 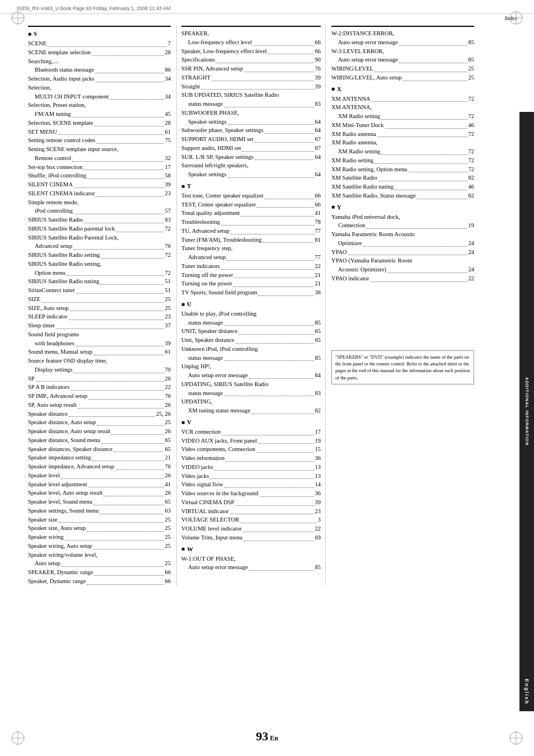 What do you see at coordinates (100, 352) in the screenshot?
I see `list-item: Sound menu, Manual setup61` at bounding box center [100, 352].